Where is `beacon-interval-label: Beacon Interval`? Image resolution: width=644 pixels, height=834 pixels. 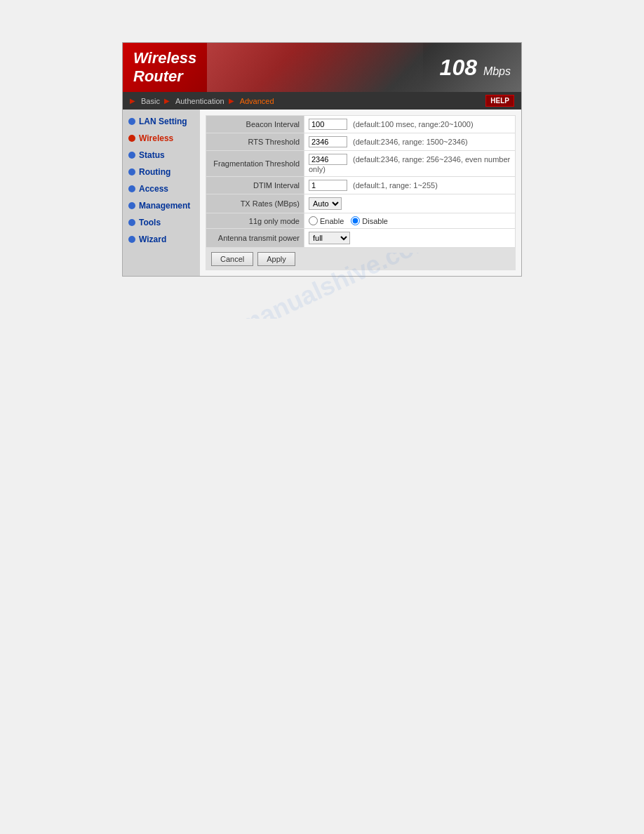
beacon-interval-label: Beacon Interval is located at coordinates (255, 125).